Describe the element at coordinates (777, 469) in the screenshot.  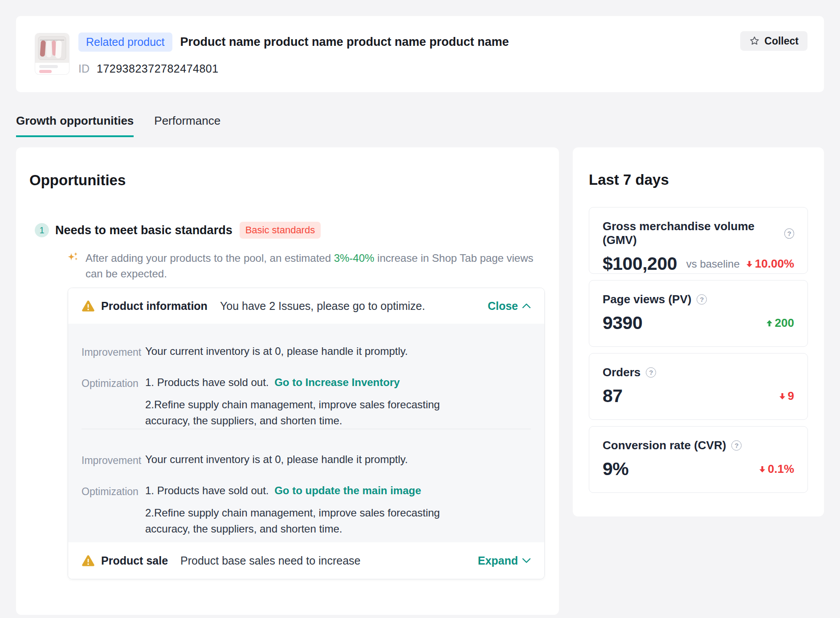
I see `cvr-delta: 0.1%` at that location.